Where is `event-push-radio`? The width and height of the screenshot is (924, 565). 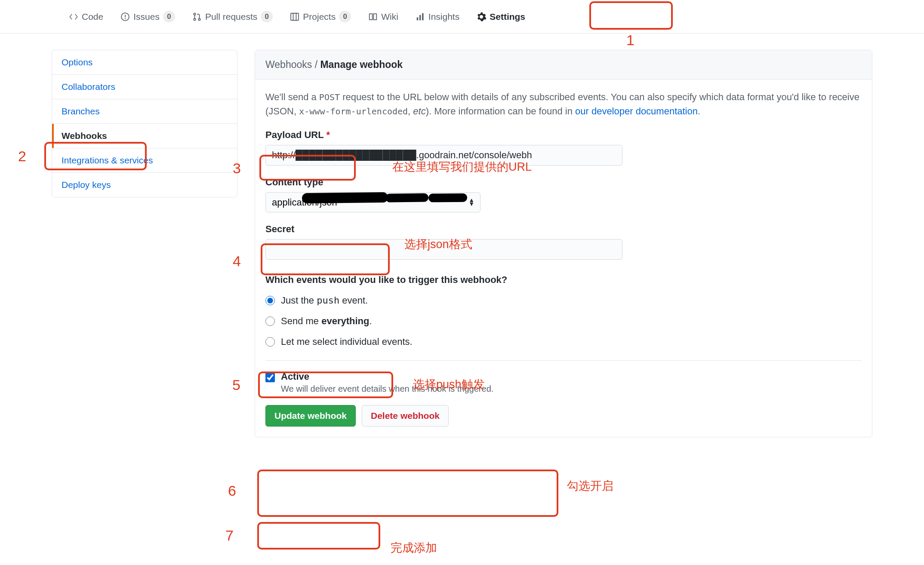
event-push-radio is located at coordinates (270, 301).